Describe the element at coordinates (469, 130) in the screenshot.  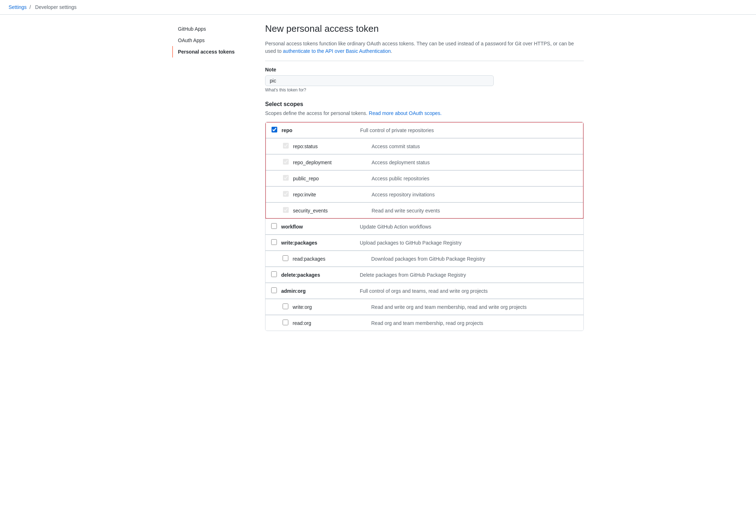
I see `scope-desc-repo: Full control of private repositories` at that location.